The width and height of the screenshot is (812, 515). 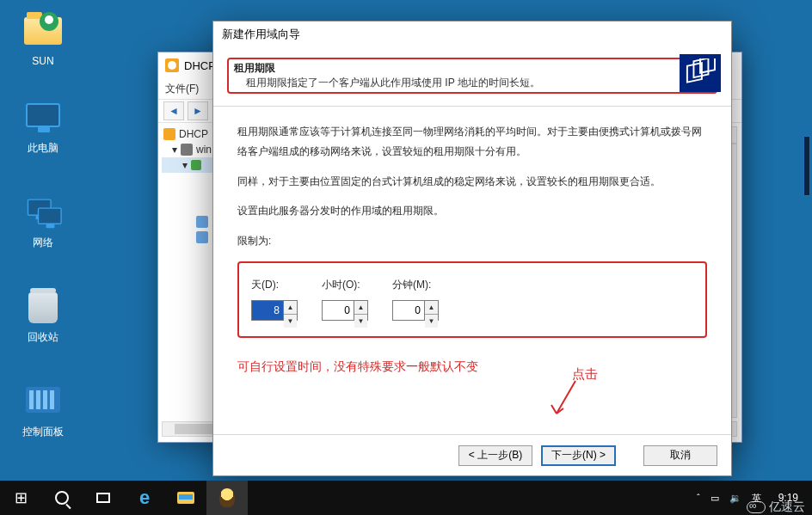 I want to click on wizard-header: 租用期限 租用期限指定了一个客户端从此作用域使用 IP 地址的时间长短。, so click(x=472, y=77).